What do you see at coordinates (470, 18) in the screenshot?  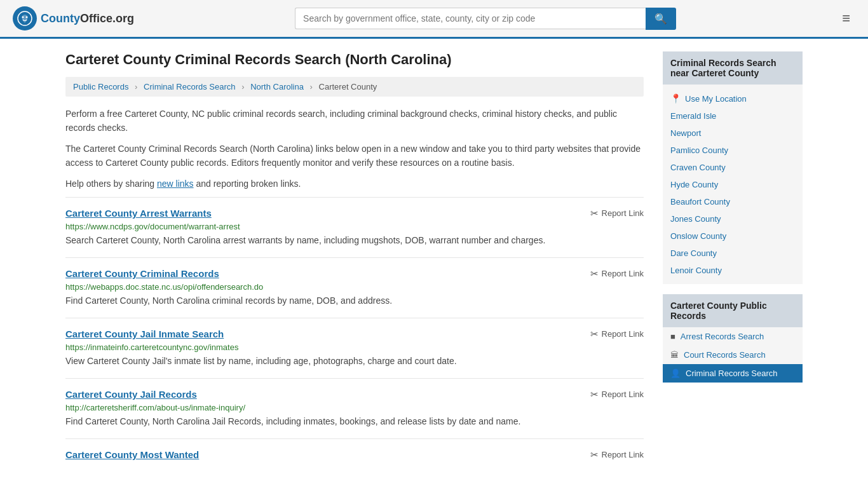 I see `search-input` at bounding box center [470, 18].